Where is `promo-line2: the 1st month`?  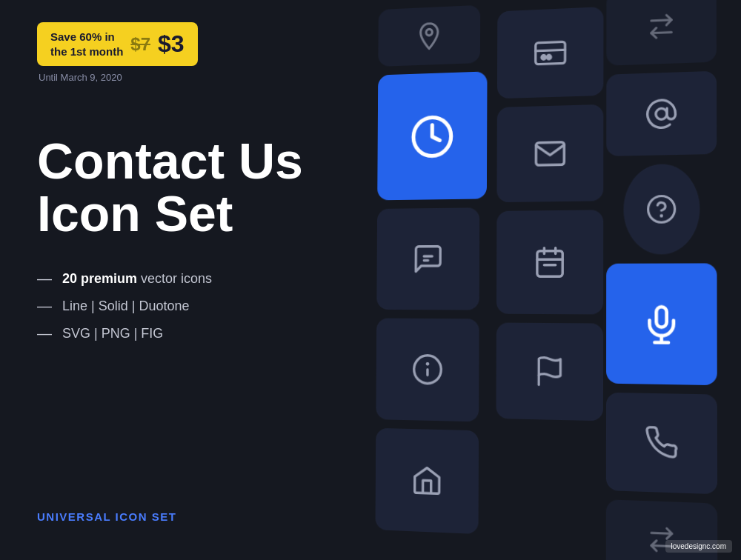
promo-line2: the 1st month is located at coordinates (87, 52).